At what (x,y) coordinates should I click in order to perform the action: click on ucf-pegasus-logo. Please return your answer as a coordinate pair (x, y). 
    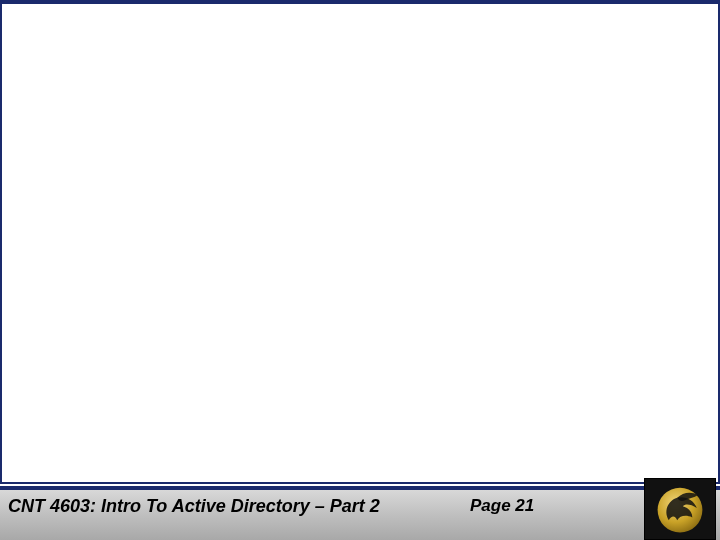
    Looking at the image, I should click on (680, 509).